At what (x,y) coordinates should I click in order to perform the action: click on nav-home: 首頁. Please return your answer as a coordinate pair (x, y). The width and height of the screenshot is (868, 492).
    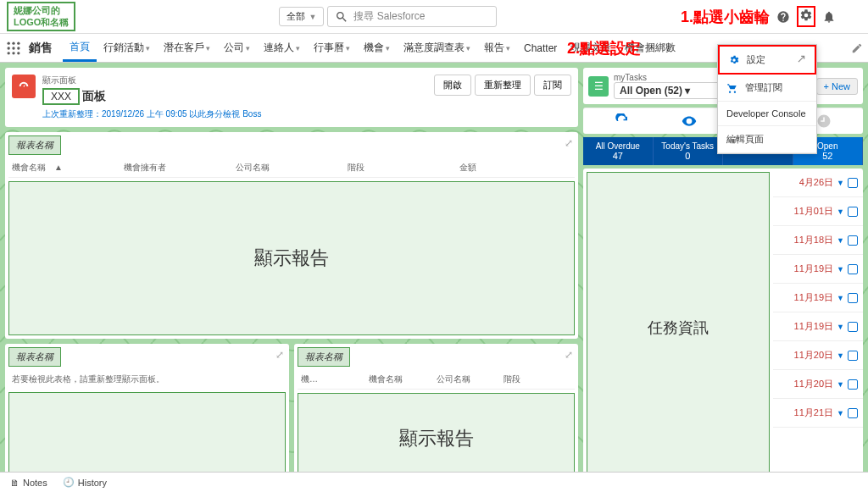
    Looking at the image, I should click on (80, 47).